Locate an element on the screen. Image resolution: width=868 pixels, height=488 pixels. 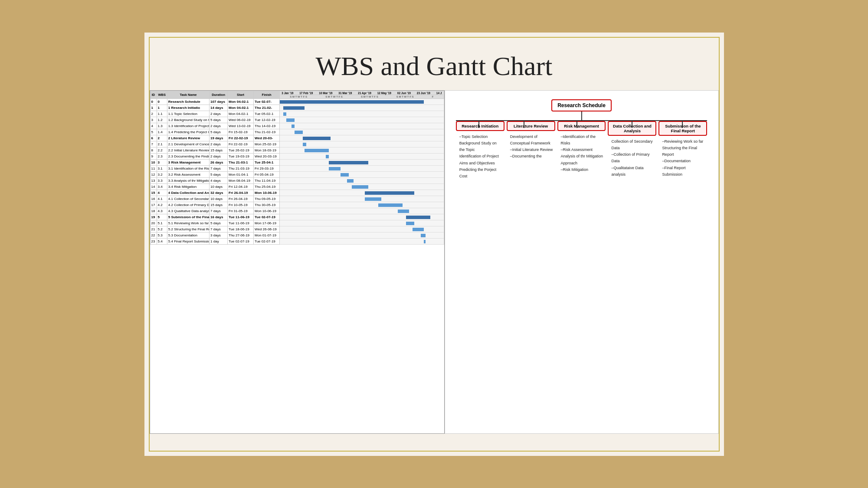
wbs-node-risk-management: Risk Management is located at coordinates (582, 126).